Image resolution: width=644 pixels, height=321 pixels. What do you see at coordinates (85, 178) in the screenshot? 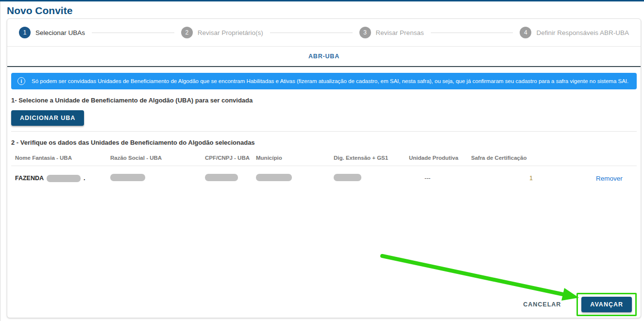
I see `nome-fantasia-suffix: .` at bounding box center [85, 178].